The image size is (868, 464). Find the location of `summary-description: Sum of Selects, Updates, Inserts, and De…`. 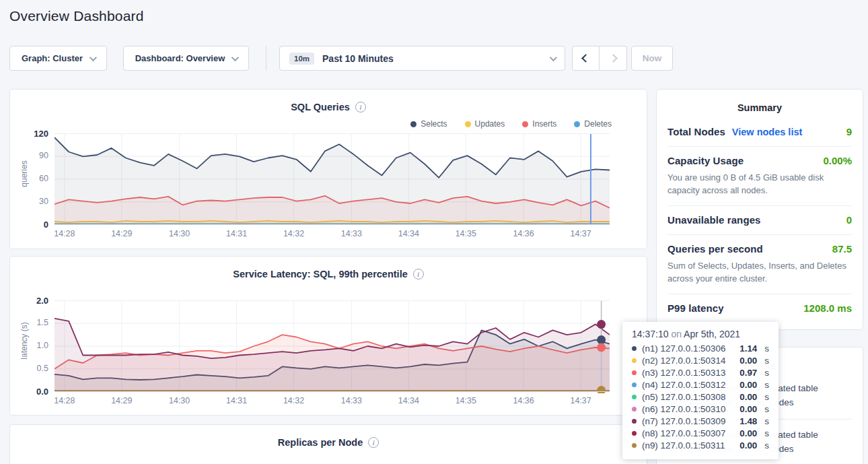

summary-description: Sum of Selects, Updates, Inserts, and De… is located at coordinates (760, 272).